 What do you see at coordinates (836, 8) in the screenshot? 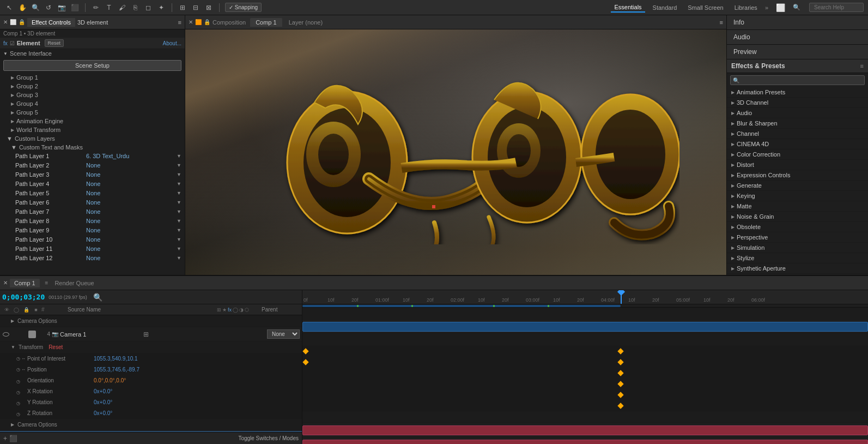
I see `search-input` at bounding box center [836, 8].